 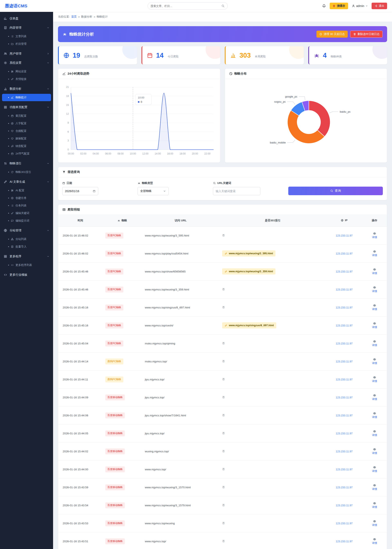 What do you see at coordinates (237, 191) in the screenshot?
I see `keyword-input` at bounding box center [237, 191].